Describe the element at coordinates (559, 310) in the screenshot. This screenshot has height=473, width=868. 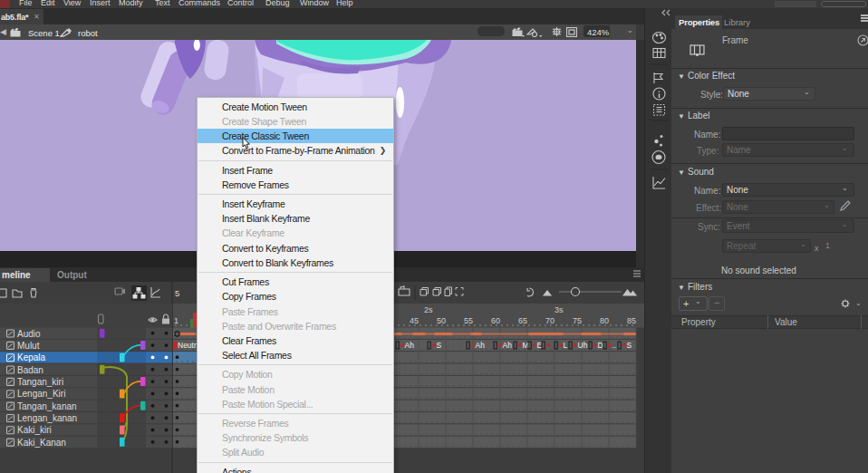
I see `svg-text: 3s` at that location.